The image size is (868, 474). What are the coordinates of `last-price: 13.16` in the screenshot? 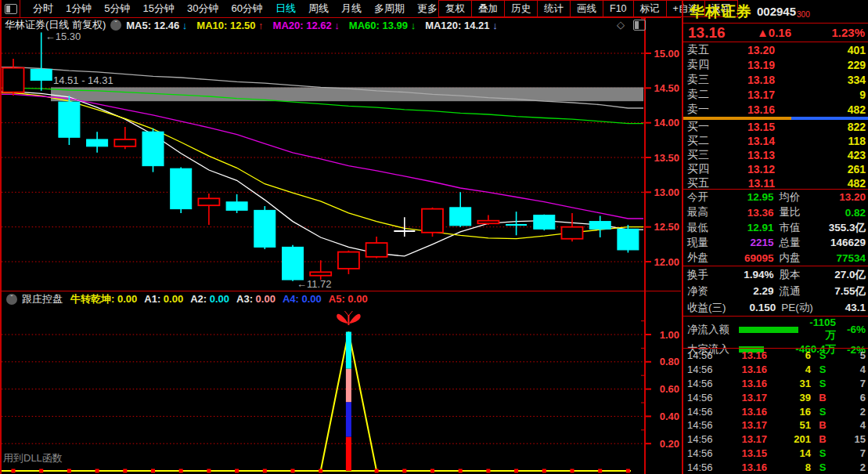 It's located at (722, 33).